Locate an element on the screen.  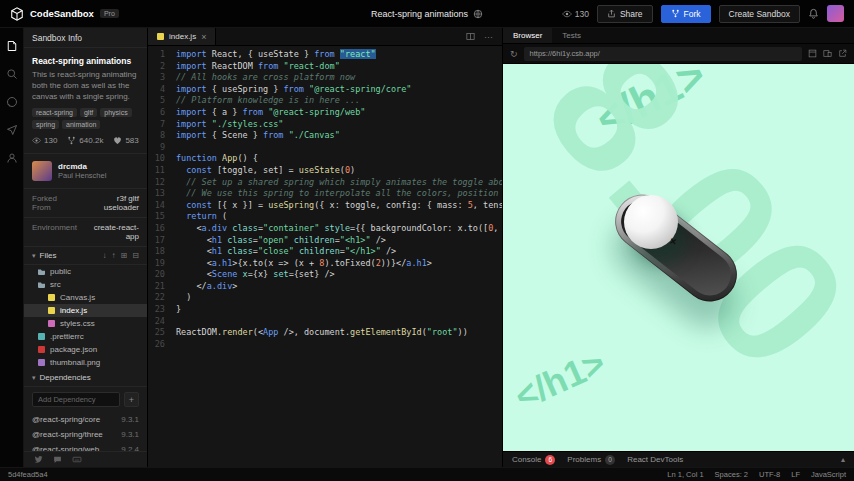
create-sandbox-button: Create Sandbox is located at coordinates (760, 14).